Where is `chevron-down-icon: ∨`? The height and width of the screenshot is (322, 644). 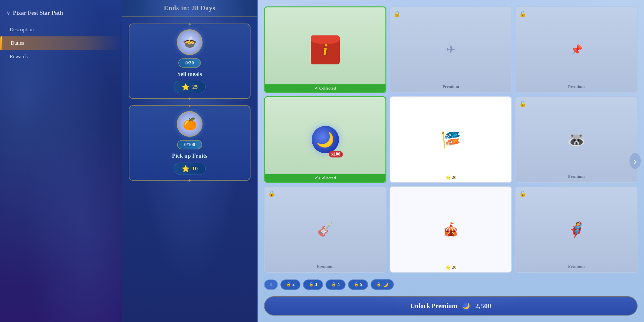 chevron-down-icon: ∨ is located at coordinates (8, 13).